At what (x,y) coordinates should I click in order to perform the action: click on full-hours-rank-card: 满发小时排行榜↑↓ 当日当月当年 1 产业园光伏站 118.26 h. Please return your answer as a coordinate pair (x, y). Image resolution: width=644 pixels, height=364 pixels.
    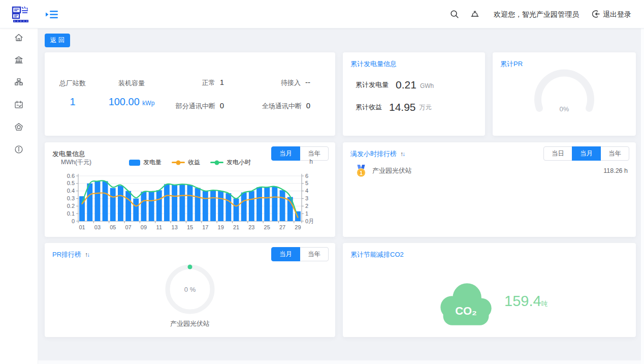
    Looking at the image, I should click on (490, 190).